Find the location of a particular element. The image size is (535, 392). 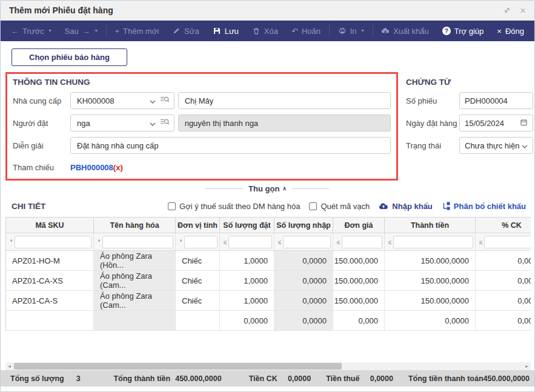

scroll-left-arrow-icon: ◄ is located at coordinates (10, 366).